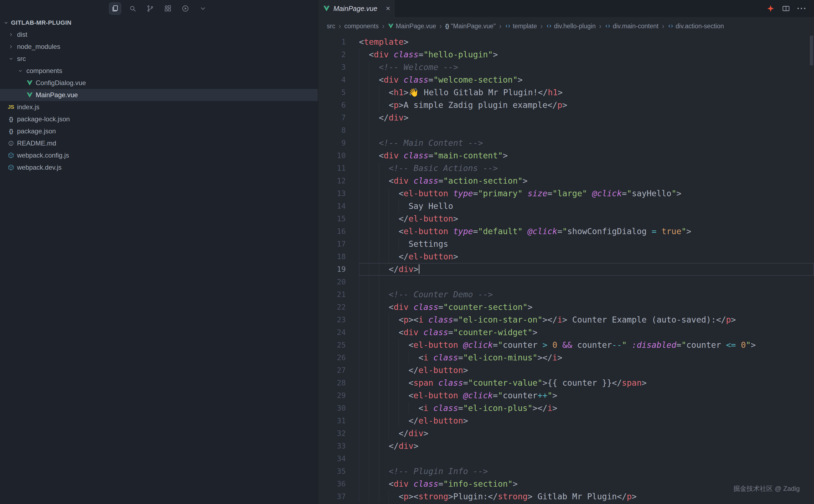  What do you see at coordinates (786, 9) in the screenshot?
I see `split-editor-icon` at bounding box center [786, 9].